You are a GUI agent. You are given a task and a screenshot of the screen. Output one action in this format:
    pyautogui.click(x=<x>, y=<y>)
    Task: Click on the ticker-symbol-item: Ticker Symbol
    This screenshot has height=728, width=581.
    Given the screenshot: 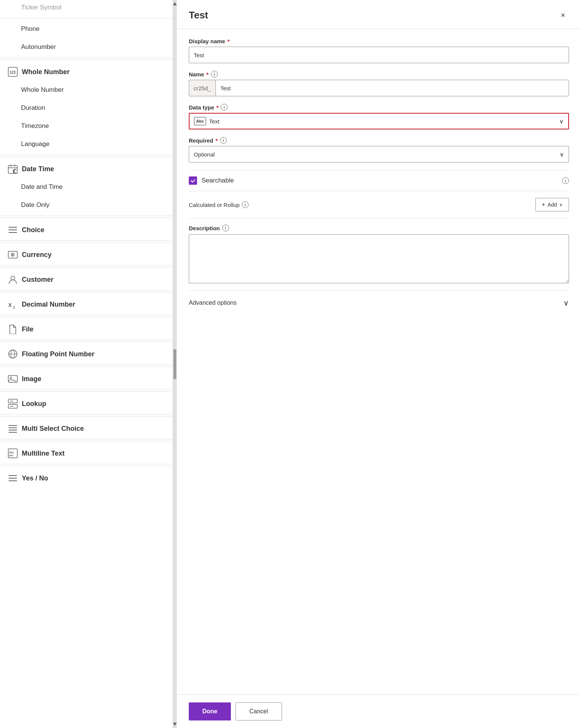 What is the action you would take?
    pyautogui.click(x=86, y=8)
    